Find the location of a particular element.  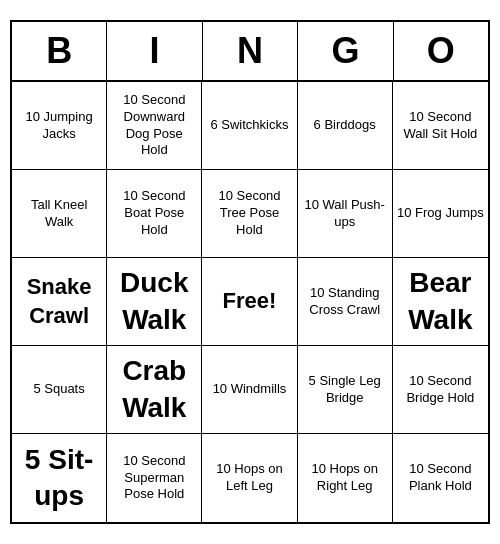

bingo-cell-4: 10 Second Wall Sit Hold is located at coordinates (440, 126).